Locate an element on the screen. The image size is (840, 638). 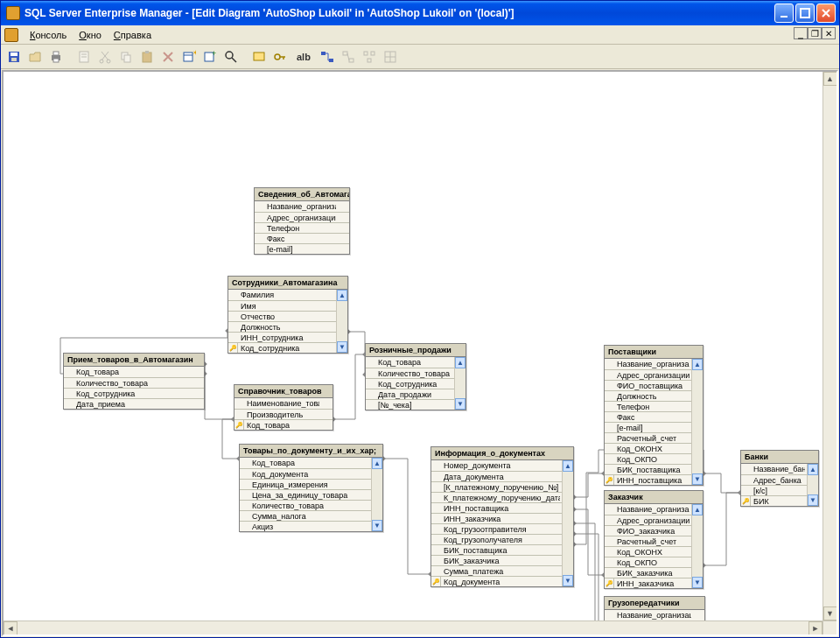
db-table-title: Банки is located at coordinates (780, 457).